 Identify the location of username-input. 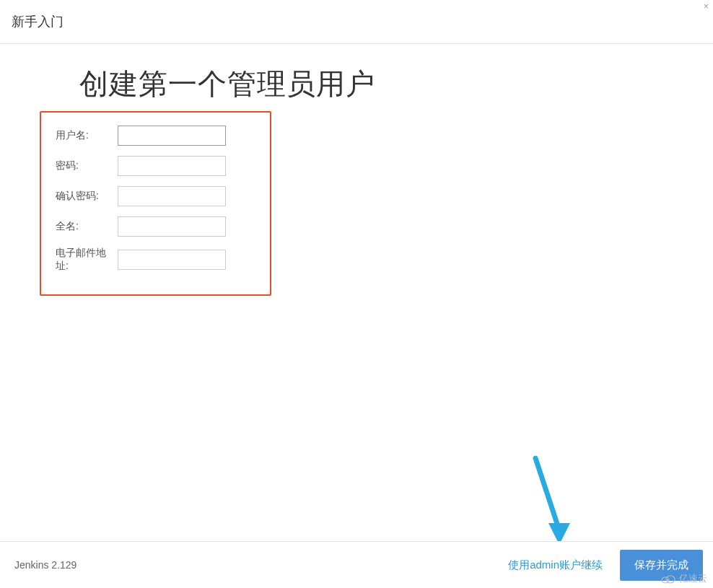
(172, 136).